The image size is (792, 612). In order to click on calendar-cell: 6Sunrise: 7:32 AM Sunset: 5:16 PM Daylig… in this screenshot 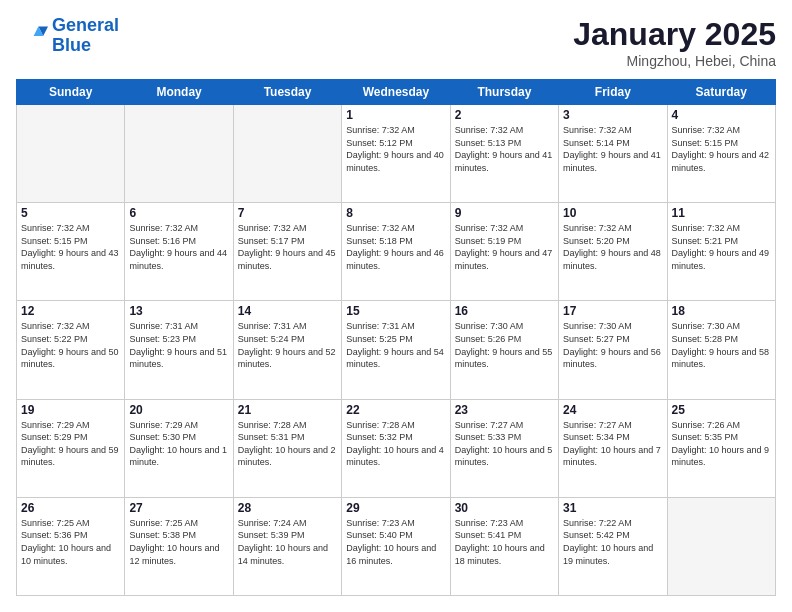, I will do `click(179, 252)`.